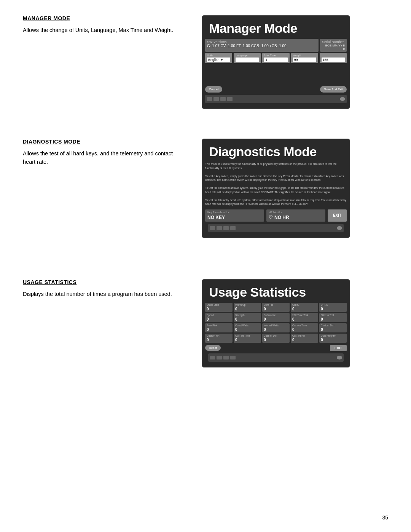  Describe the element at coordinates (304, 309) in the screenshot. I see `chrc-value: 0` at that location.